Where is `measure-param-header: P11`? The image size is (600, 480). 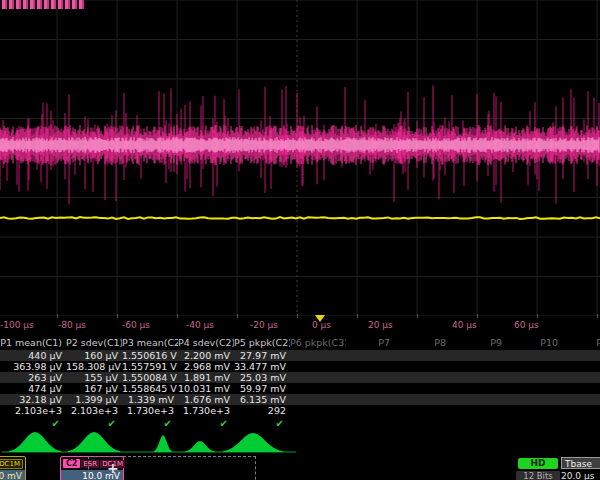 measure-param-header: P11 is located at coordinates (585, 342).